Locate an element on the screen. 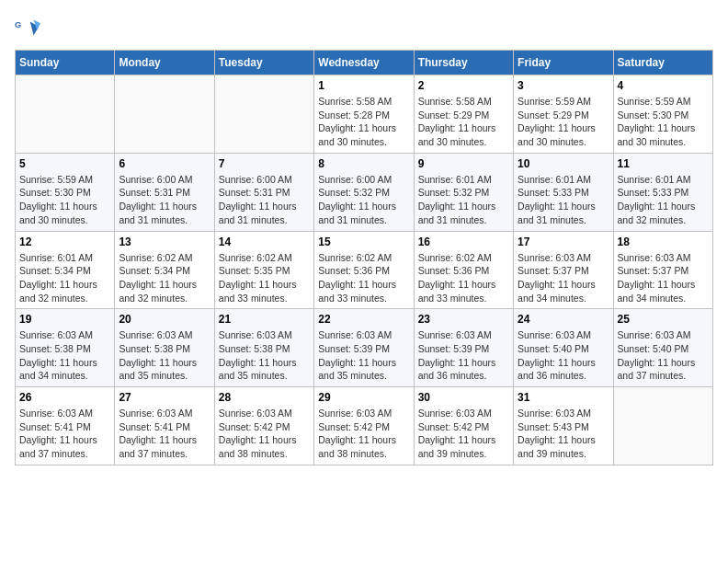 The height and width of the screenshot is (563, 728). day-number: 20 is located at coordinates (164, 319).